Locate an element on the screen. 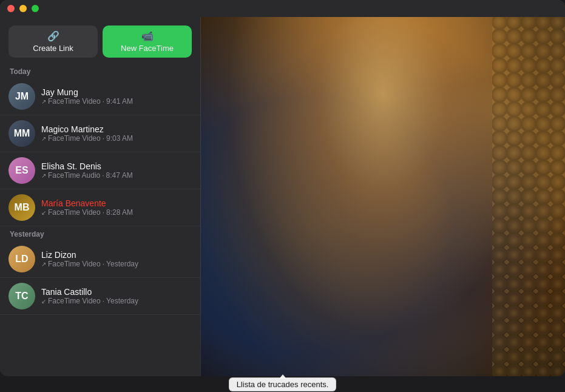 This screenshot has width=565, height=392. link-icon: 🔗 is located at coordinates (53, 36).